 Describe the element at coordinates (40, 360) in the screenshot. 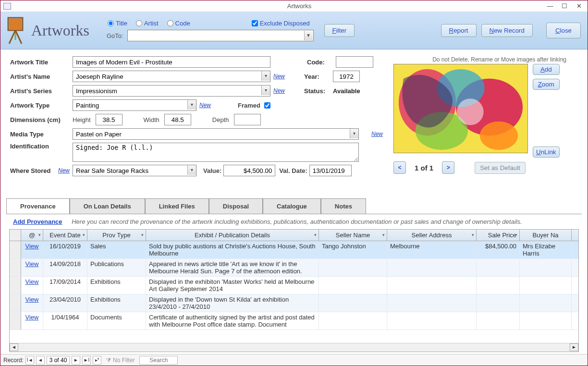

I see `nav-prev-button: ◄` at that location.